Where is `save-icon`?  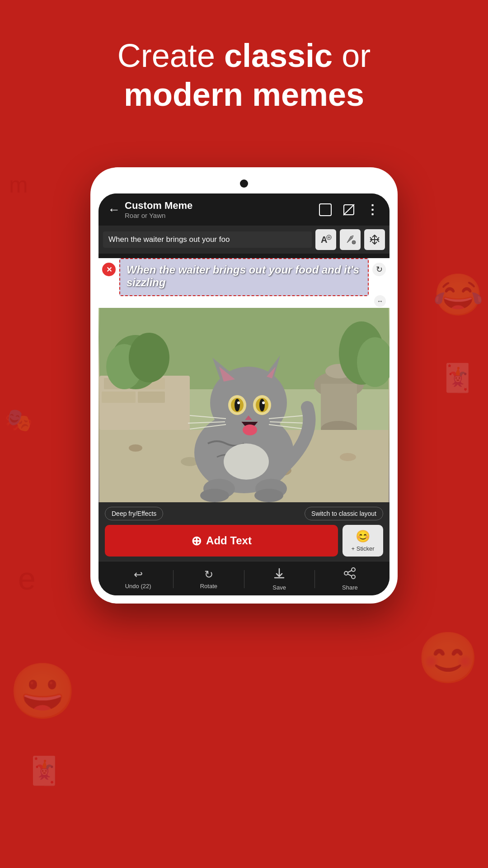
save-icon is located at coordinates (279, 575).